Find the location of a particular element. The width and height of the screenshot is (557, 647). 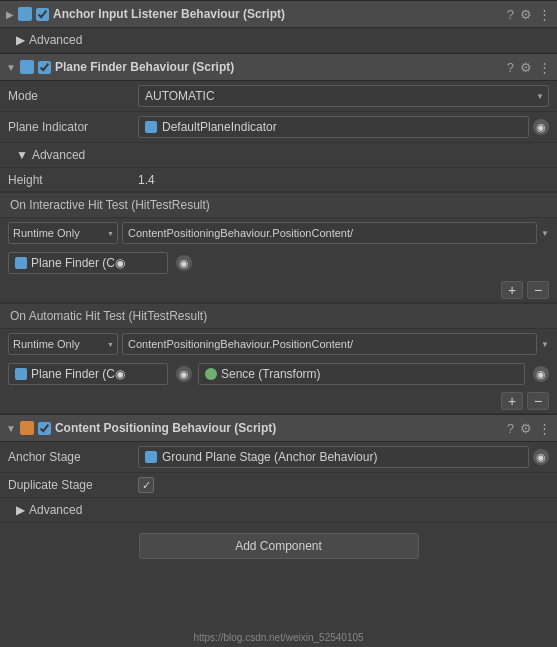

automatic-plus-btn: + is located at coordinates (512, 401).